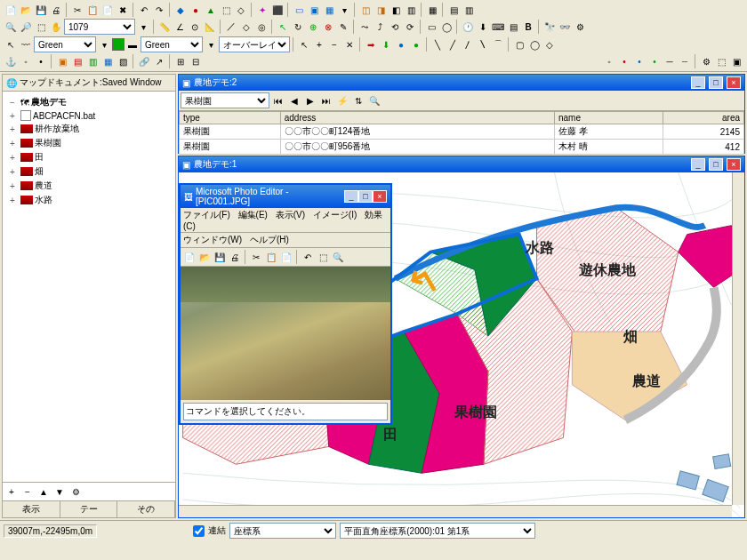 This screenshot has height=560, width=747. I want to click on tool-icon: ▣, so click(736, 61).